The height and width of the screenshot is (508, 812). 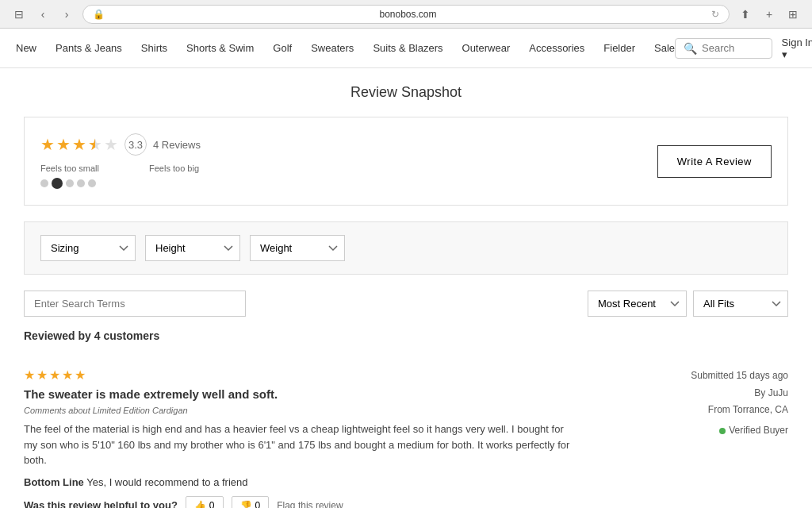 I want to click on star-5: ★, so click(x=111, y=144).